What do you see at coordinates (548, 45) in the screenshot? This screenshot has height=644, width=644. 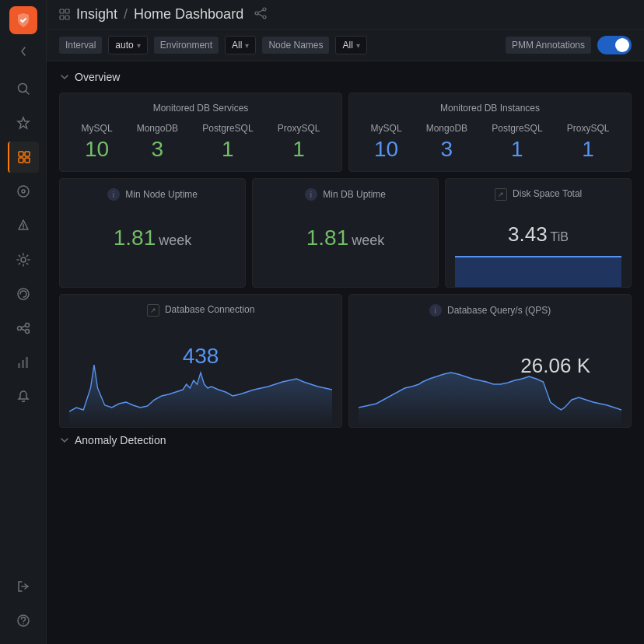 I see `pmm-label: PMM Annotations` at bounding box center [548, 45].